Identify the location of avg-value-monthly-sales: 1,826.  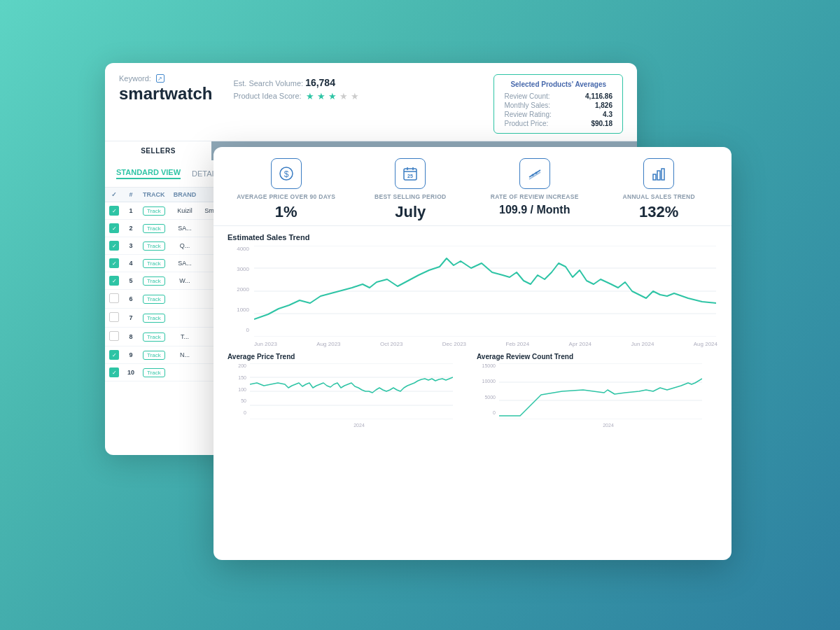
(589, 105).